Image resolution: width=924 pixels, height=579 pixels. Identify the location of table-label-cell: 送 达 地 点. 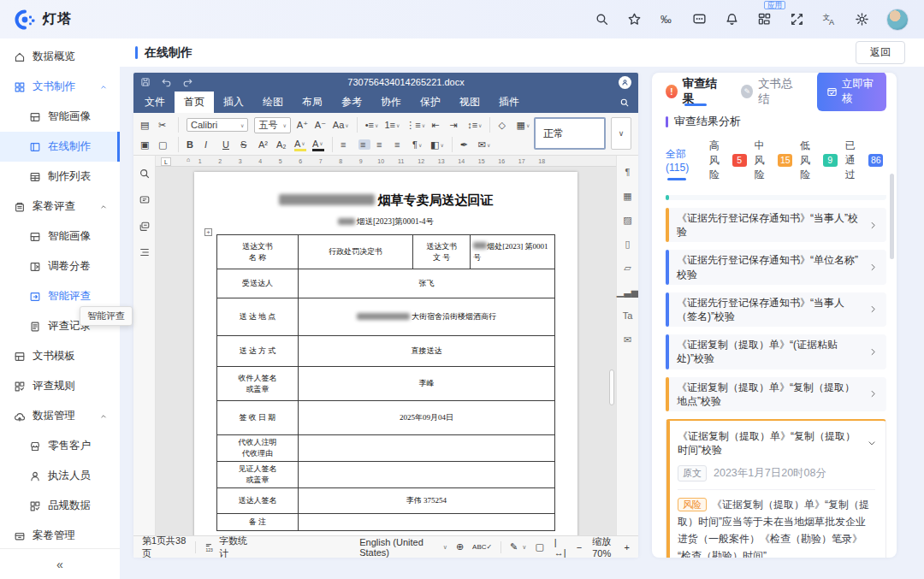
(258, 317).